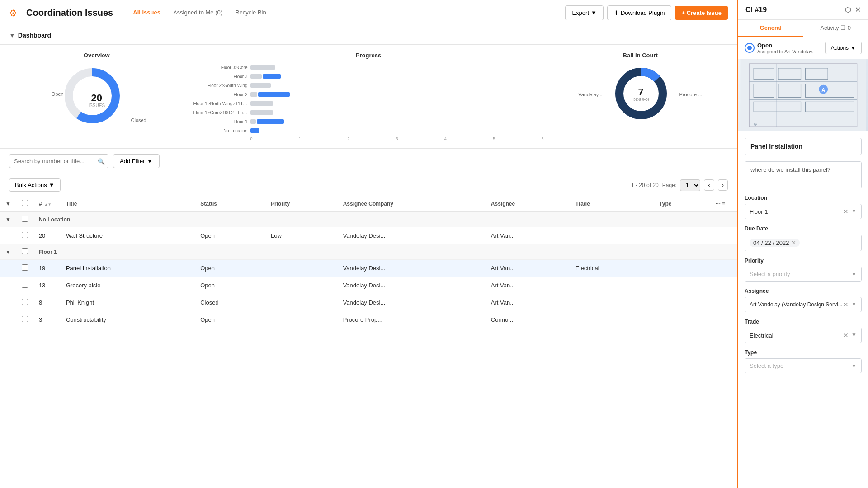  What do you see at coordinates (844, 48) in the screenshot?
I see `actions-button: Actions ▼` at bounding box center [844, 48].